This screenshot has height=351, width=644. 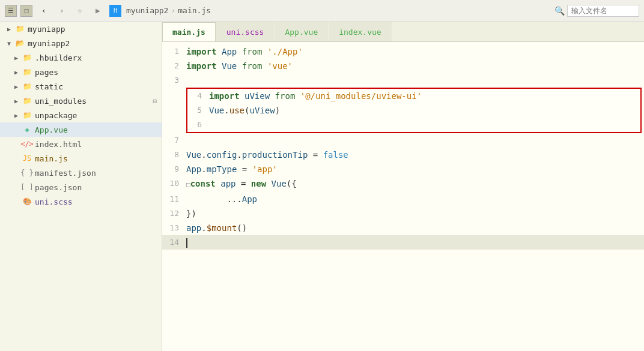 What do you see at coordinates (98, 11) in the screenshot?
I see `run-button: ▶` at bounding box center [98, 11].